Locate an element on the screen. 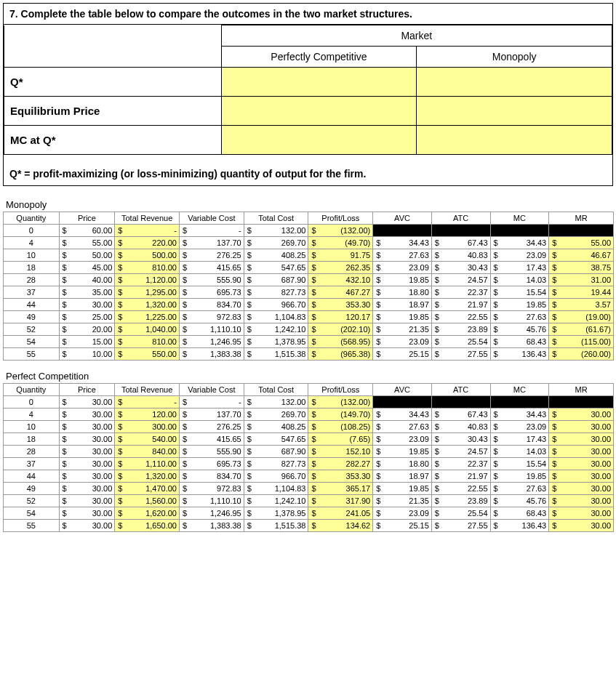 The height and width of the screenshot is (676, 616). data-cell: $415.65 is located at coordinates (211, 439).